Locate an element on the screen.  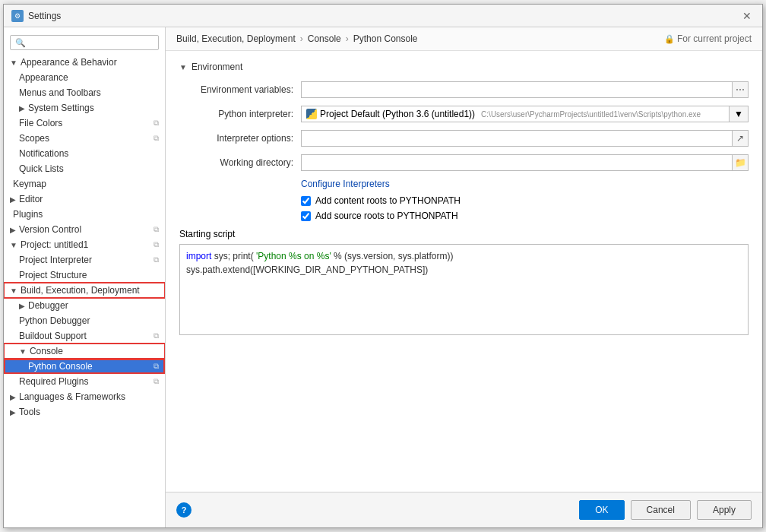
working-dir-input is located at coordinates (517, 163).